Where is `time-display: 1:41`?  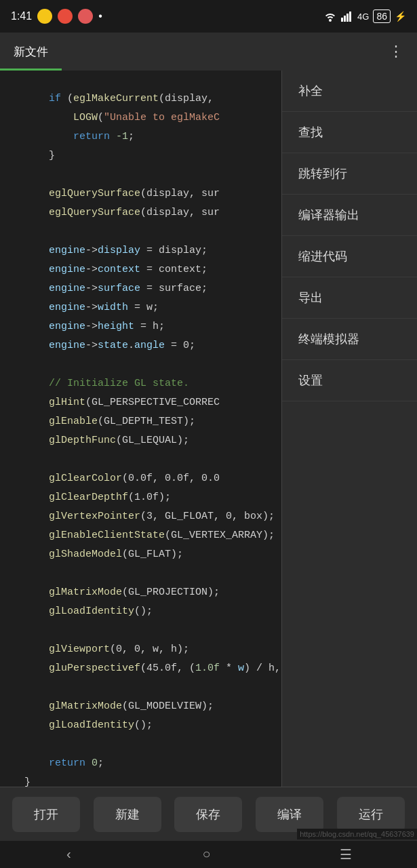
time-display: 1:41 is located at coordinates (22, 16).